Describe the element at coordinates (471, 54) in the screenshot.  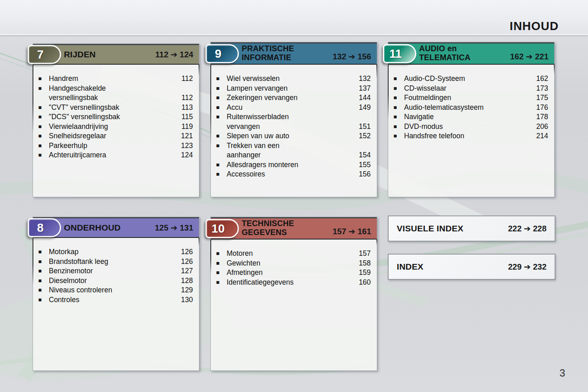
I see `section-header: 11 AUDIO en TELEMATICA 162 ➔ 221` at that location.